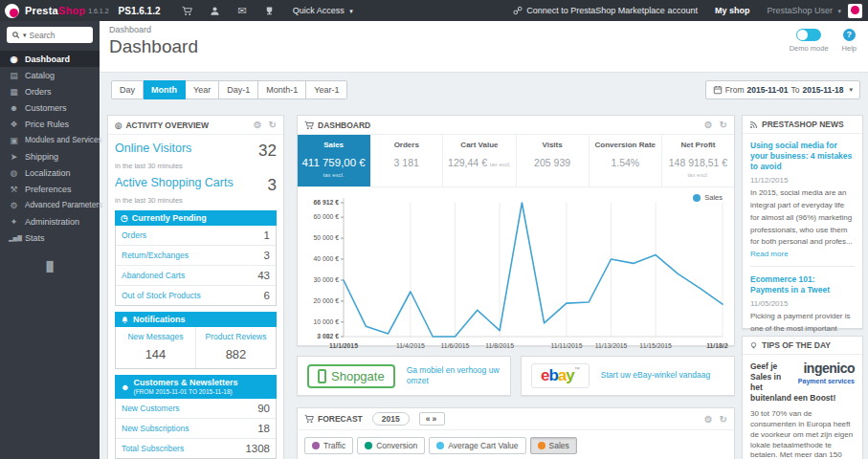 This screenshot has height=459, width=868. What do you see at coordinates (500, 346) in the screenshot?
I see `svg-text: 11/8/2015` at bounding box center [500, 346].